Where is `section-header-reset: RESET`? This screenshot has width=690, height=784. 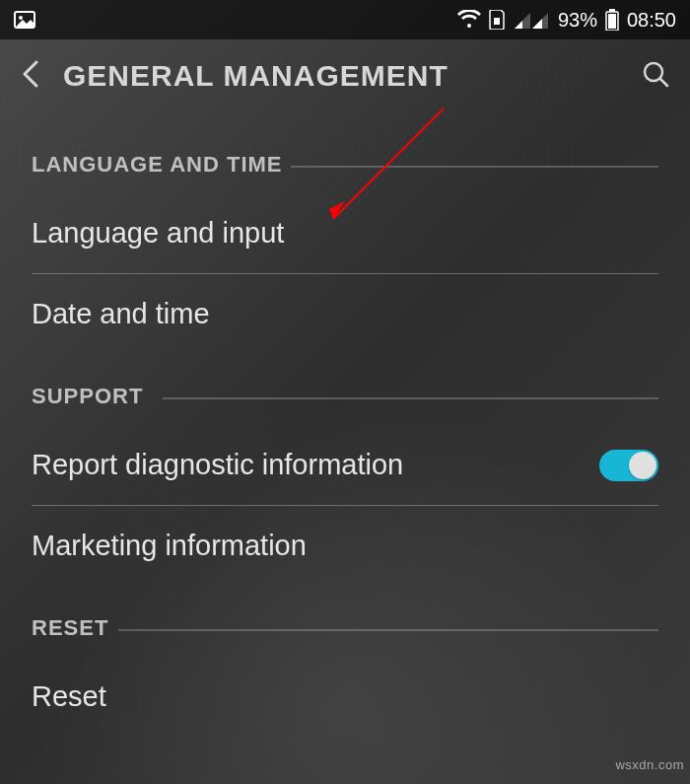
section-header-reset: RESET is located at coordinates (345, 621).